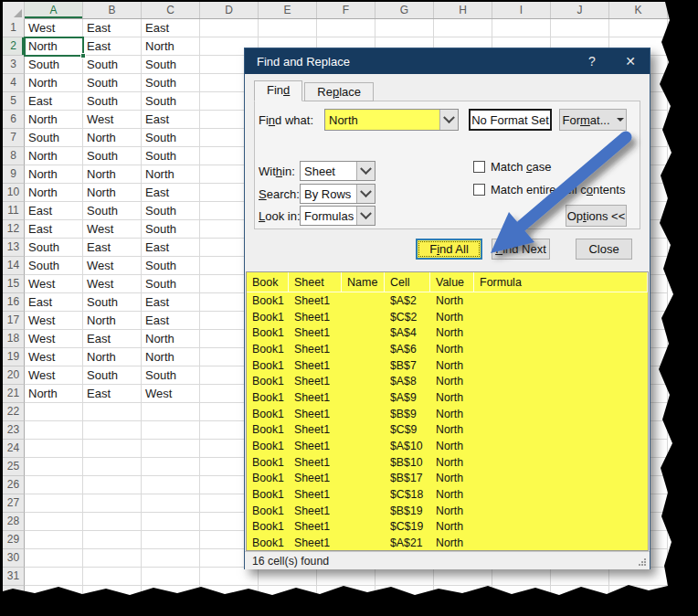 This screenshot has height=616, width=698. What do you see at coordinates (171, 485) in the screenshot?
I see `cell-C26` at bounding box center [171, 485].